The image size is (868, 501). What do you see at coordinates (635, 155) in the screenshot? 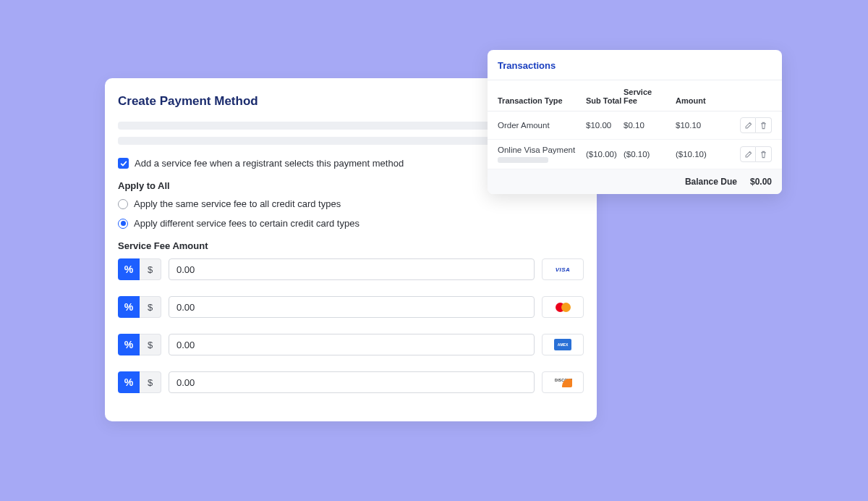
I see `transaction-row: Online Visa Payment ($10.00) ($0.10) ($1…` at bounding box center [635, 155].